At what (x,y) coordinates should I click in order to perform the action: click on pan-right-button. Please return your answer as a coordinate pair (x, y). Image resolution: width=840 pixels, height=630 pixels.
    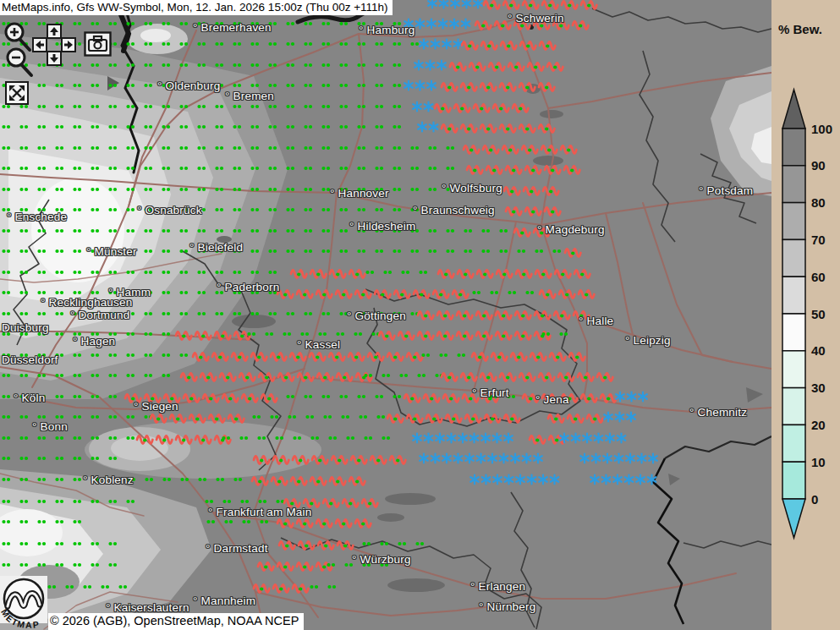
    Looking at the image, I should click on (69, 45).